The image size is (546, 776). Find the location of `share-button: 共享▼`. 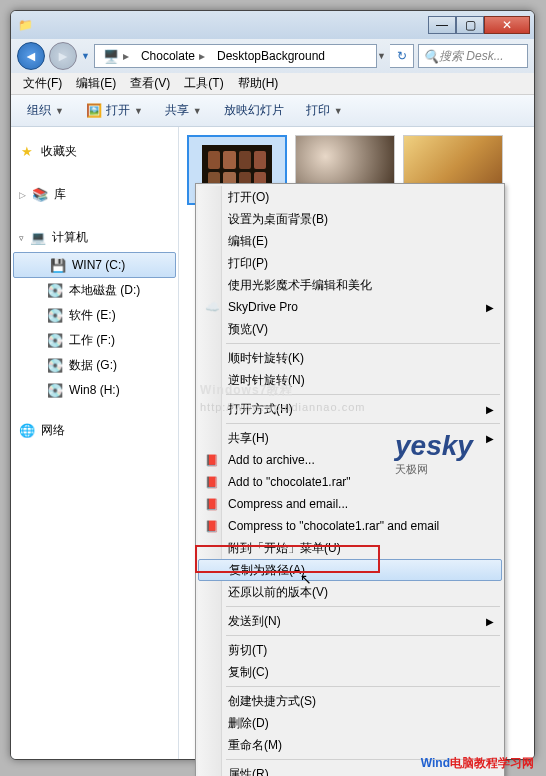

share-button: 共享▼ is located at coordinates (184, 110).